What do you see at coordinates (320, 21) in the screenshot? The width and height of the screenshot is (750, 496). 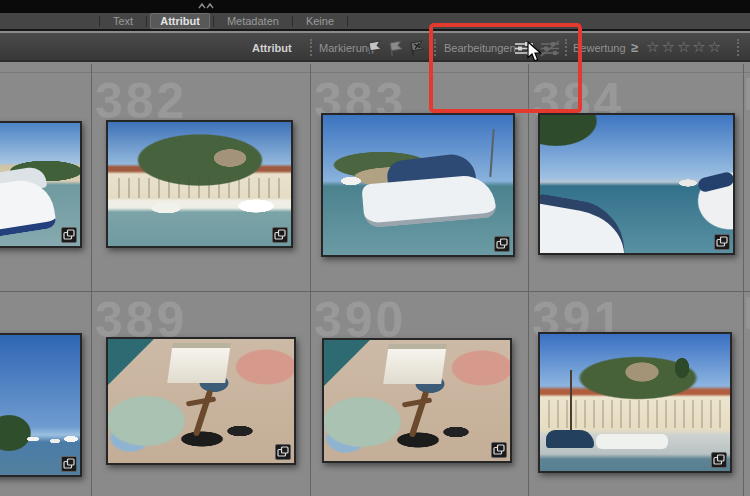 I see `tab-keine: Keine` at bounding box center [320, 21].